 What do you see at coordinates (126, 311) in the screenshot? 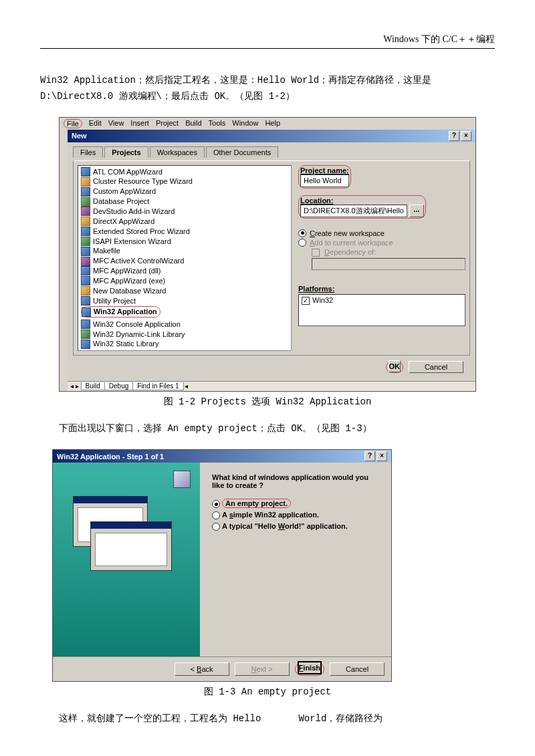
I see `list-item-win32-application: Win32 Application` at bounding box center [126, 311].